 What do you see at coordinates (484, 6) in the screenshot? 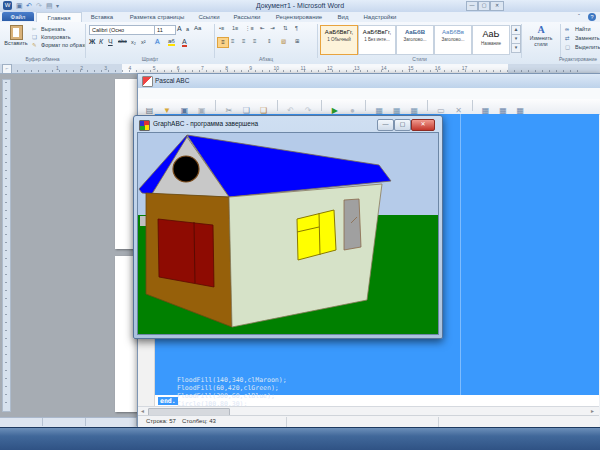
I see `word-maximize-button: ▢` at bounding box center [484, 6].